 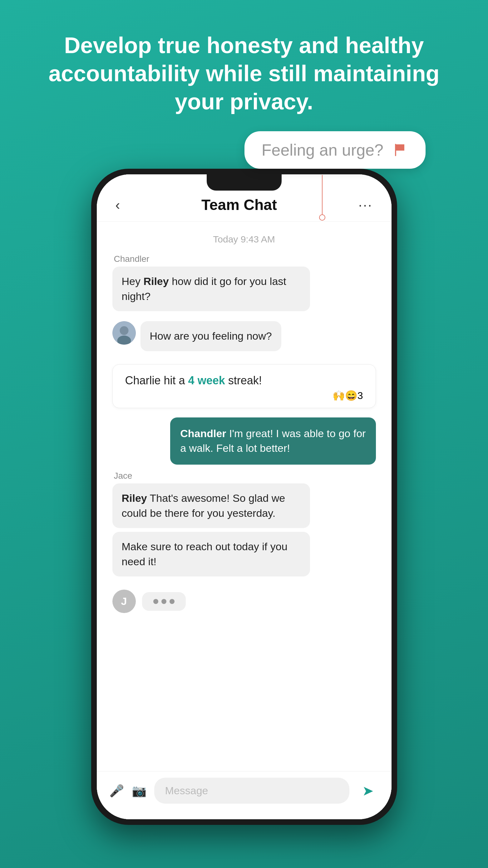 What do you see at coordinates (244, 338) in the screenshot?
I see `list-item: How are you feeling now?` at bounding box center [244, 338].